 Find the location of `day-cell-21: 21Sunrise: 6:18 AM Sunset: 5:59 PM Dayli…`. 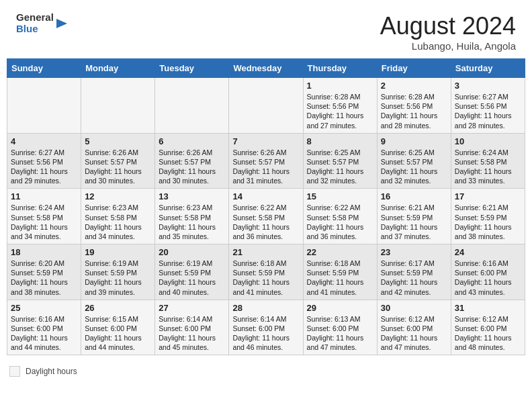

day-cell-21: 21Sunrise: 6:18 AM Sunset: 5:59 PM Dayli… is located at coordinates (266, 273).